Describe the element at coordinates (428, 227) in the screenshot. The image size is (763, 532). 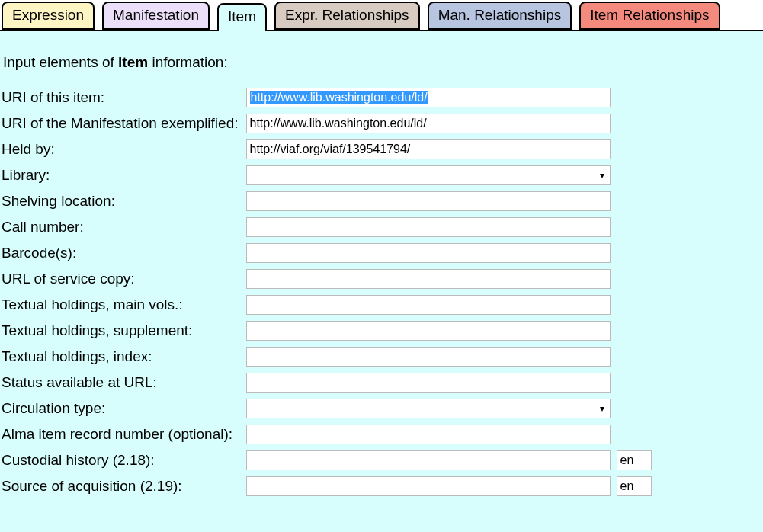
I see `input-callnum` at that location.